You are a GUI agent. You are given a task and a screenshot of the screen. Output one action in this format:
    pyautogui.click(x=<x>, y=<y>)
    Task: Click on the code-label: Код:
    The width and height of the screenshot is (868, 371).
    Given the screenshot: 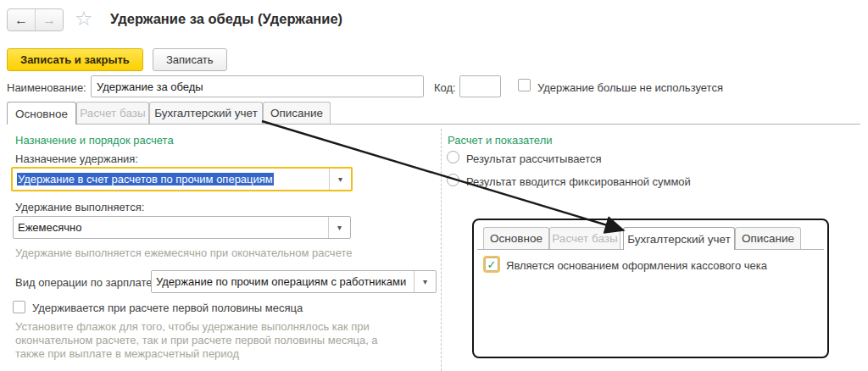 What is the action you would take?
    pyautogui.click(x=445, y=88)
    